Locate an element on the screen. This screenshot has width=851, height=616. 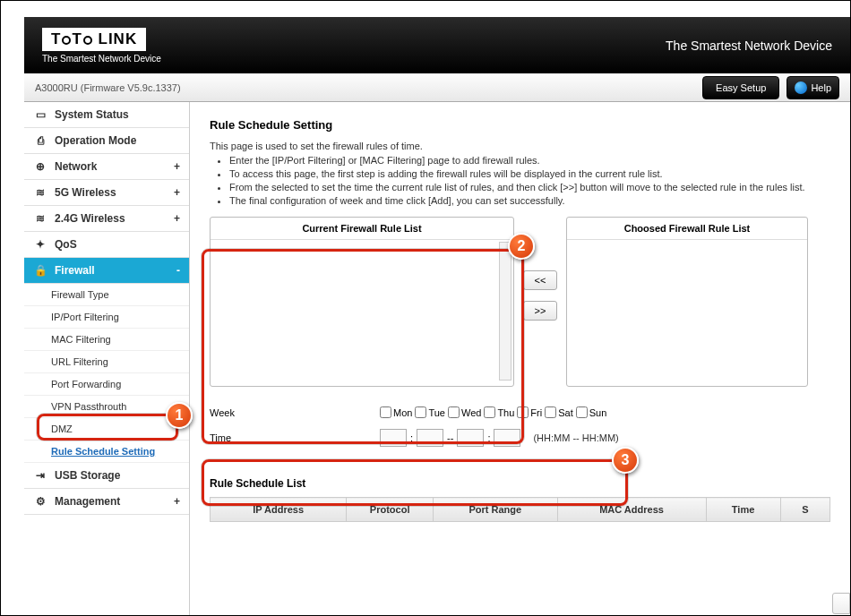
day-sun: Sun is located at coordinates (591, 412).